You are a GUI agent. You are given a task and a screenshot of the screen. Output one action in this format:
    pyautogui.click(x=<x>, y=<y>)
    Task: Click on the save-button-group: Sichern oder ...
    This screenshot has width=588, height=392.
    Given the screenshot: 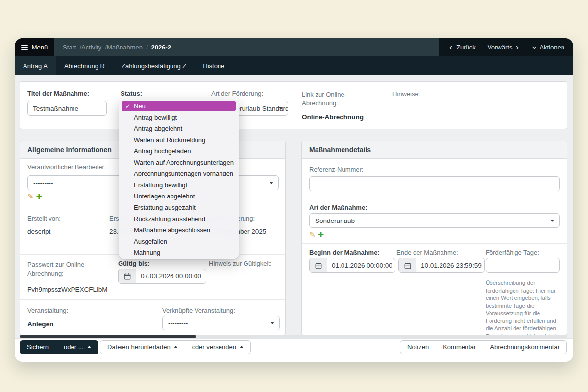 What is the action you would take?
    pyautogui.click(x=59, y=347)
    